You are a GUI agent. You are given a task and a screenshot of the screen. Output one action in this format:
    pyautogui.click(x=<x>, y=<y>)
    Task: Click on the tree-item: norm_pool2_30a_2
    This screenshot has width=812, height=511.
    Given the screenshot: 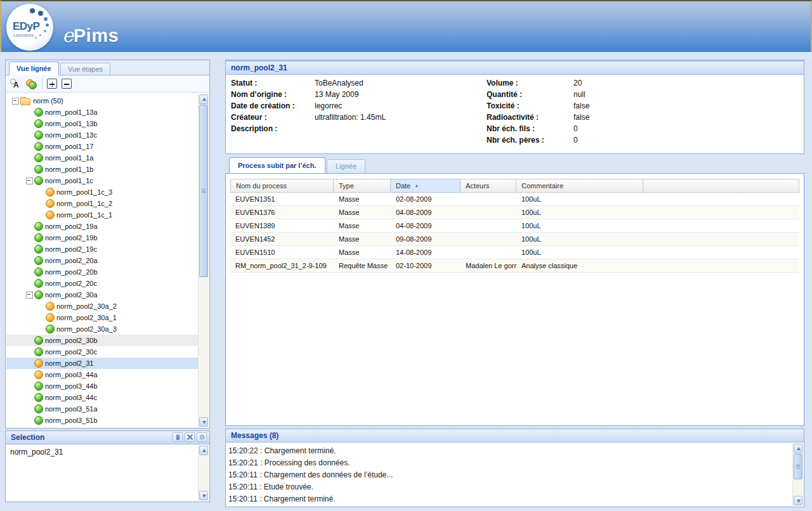 What is the action you would take?
    pyautogui.click(x=102, y=306)
    